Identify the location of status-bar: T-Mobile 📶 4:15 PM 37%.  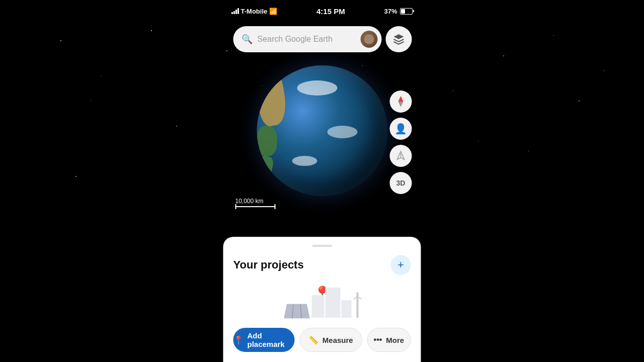
(322, 11).